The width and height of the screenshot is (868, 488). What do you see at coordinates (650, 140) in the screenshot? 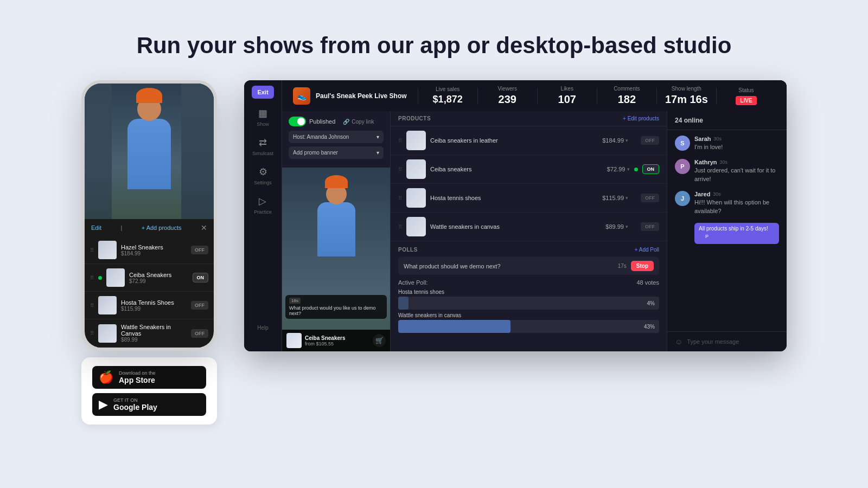
I see `desktop-toggle-off-1: OFF` at bounding box center [650, 140].